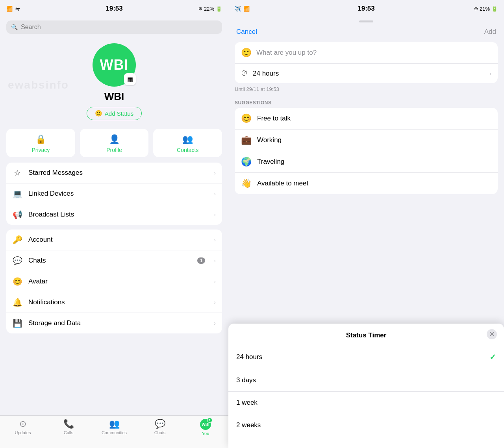 Image resolution: width=504 pixels, height=448 pixels. I want to click on suggestion-traveling: 🌍 Traveling, so click(366, 161).